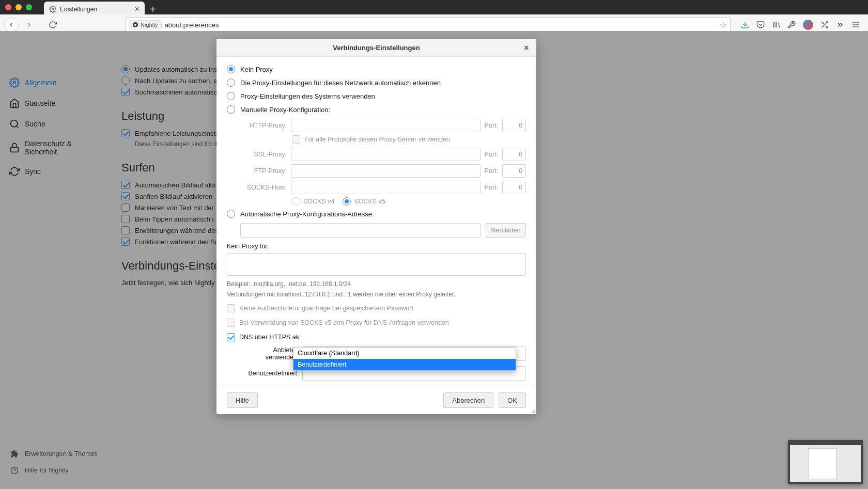  I want to click on reload-button, so click(53, 25).